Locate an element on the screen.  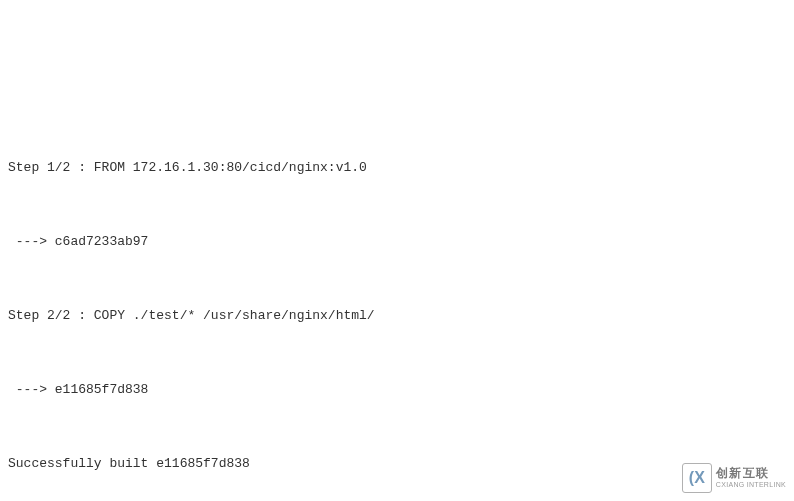
watermark-text: 创新互联 CXIANG INTERLINK is located at coordinates (751, 478).